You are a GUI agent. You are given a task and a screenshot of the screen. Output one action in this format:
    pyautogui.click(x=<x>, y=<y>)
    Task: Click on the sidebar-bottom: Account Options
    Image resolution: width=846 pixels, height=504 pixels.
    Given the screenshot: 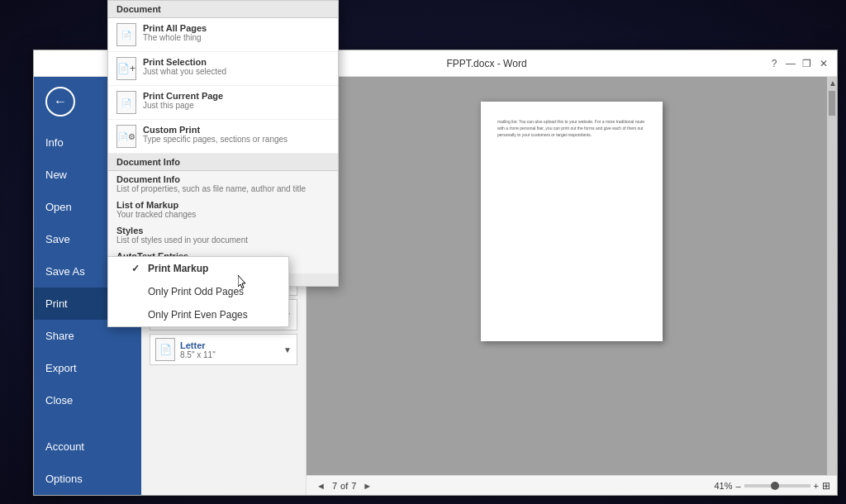 What is the action you would take?
    pyautogui.click(x=88, y=463)
    